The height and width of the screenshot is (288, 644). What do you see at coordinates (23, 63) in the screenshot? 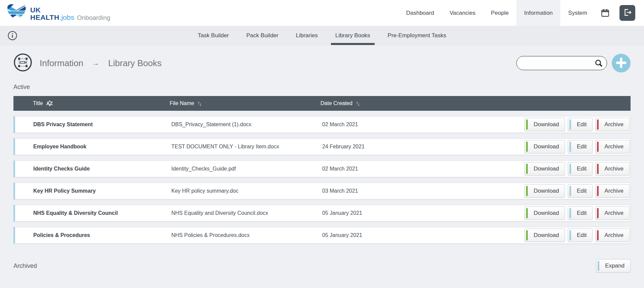
I see `design-pencil-icon` at bounding box center [23, 63].